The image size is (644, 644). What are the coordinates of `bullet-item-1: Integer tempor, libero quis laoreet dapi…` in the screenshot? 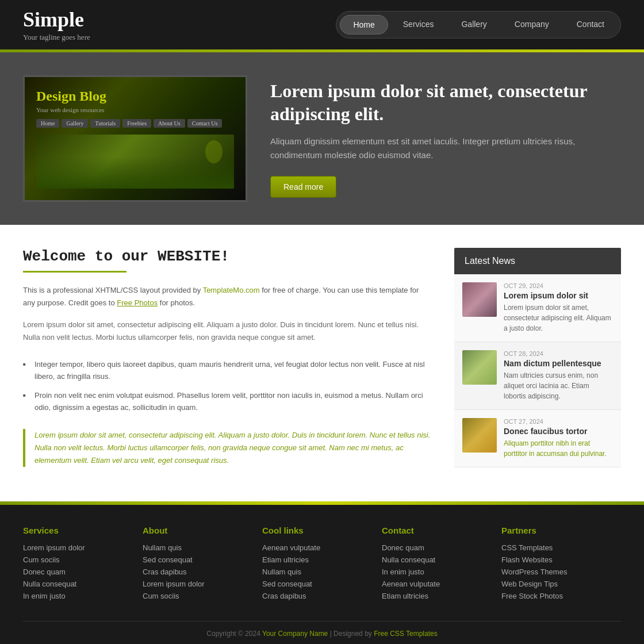 It's located at (227, 371).